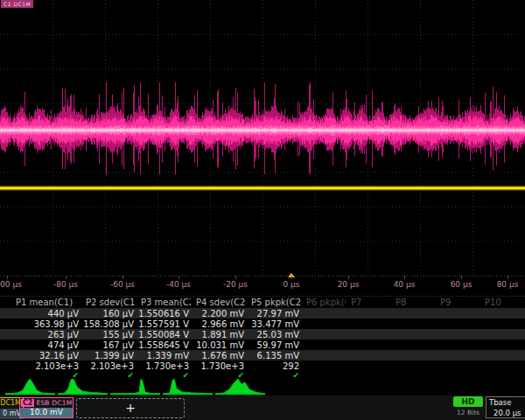  I want to click on trace-overlay-badge: C2 DC1M, so click(18, 4).